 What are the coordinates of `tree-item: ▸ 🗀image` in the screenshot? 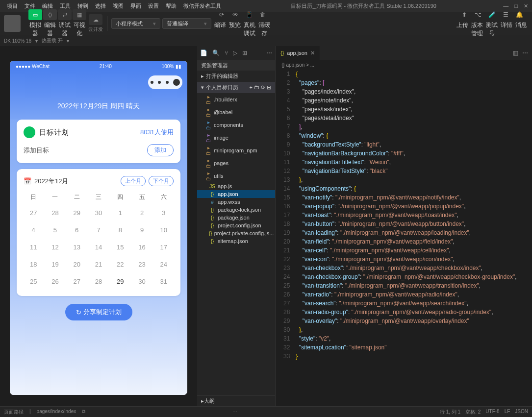 It's located at (236, 138).